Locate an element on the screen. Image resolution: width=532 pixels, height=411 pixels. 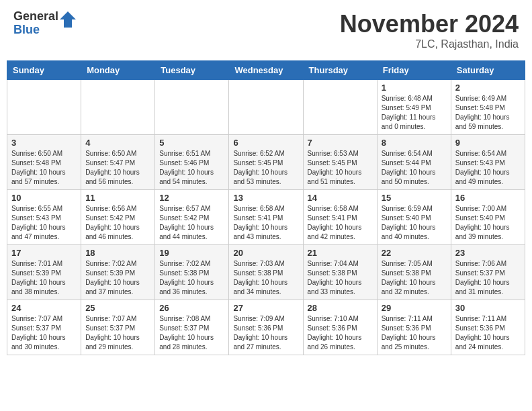
day-info: Sunrise: 6:54 AM Sunset: 5:43 PM Dayligh… is located at coordinates (488, 168).